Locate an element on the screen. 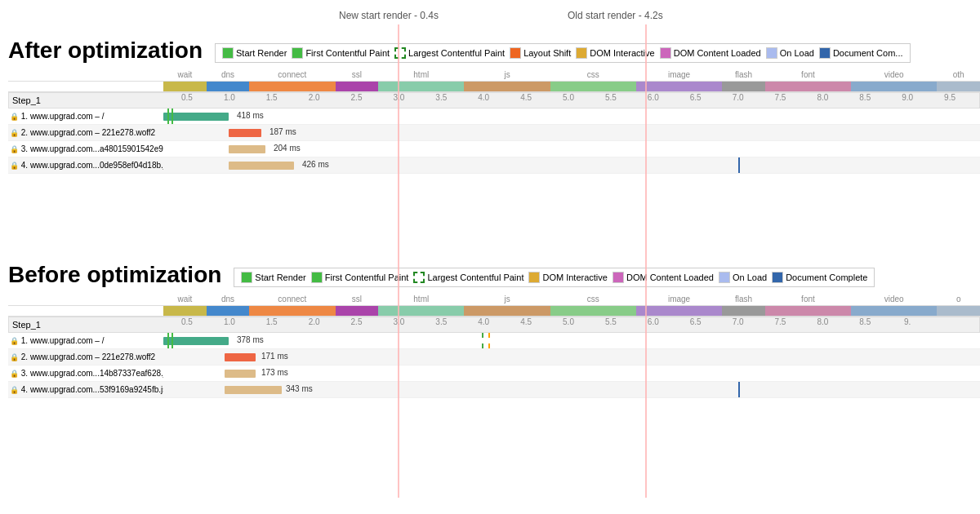 This screenshot has height=514, width=980. after-legend: Start Render First Contentful Paint Larg… is located at coordinates (563, 53).